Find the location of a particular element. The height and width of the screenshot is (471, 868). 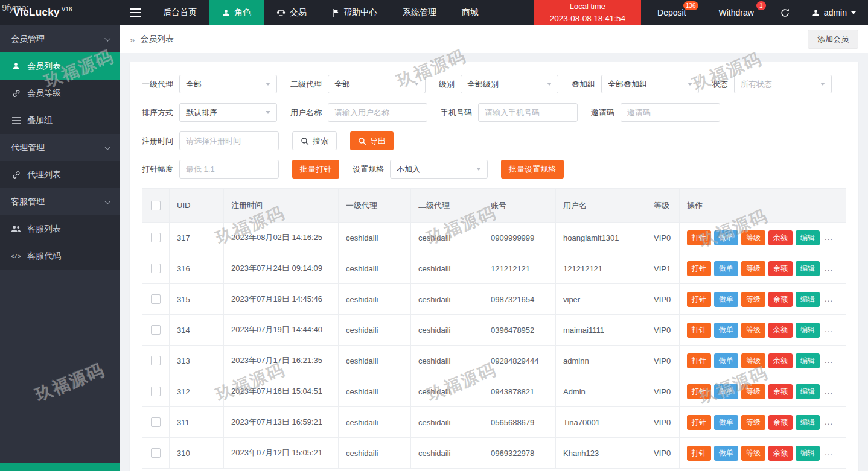

batch-inject-button: 批量打针 is located at coordinates (316, 169).